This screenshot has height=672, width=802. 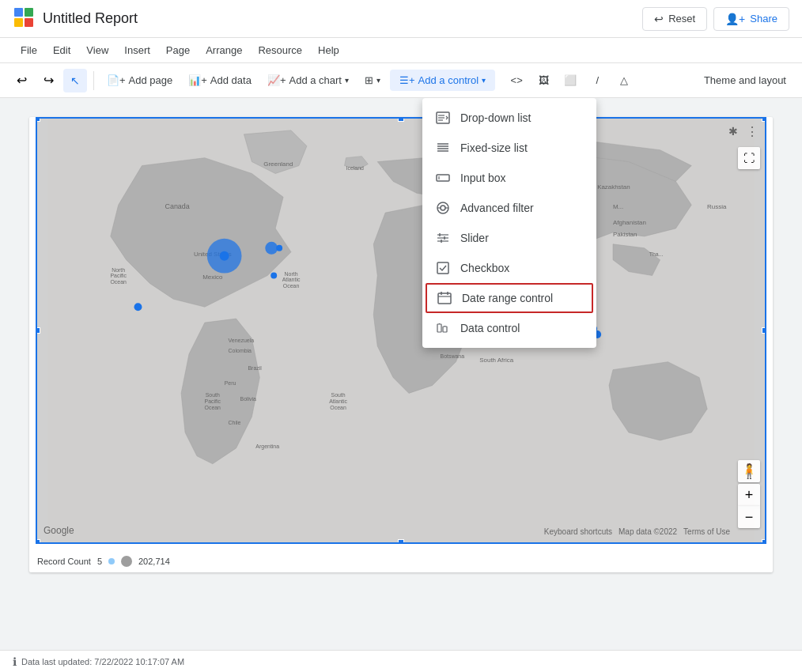 I want to click on menu-view: View, so click(x=97, y=51).